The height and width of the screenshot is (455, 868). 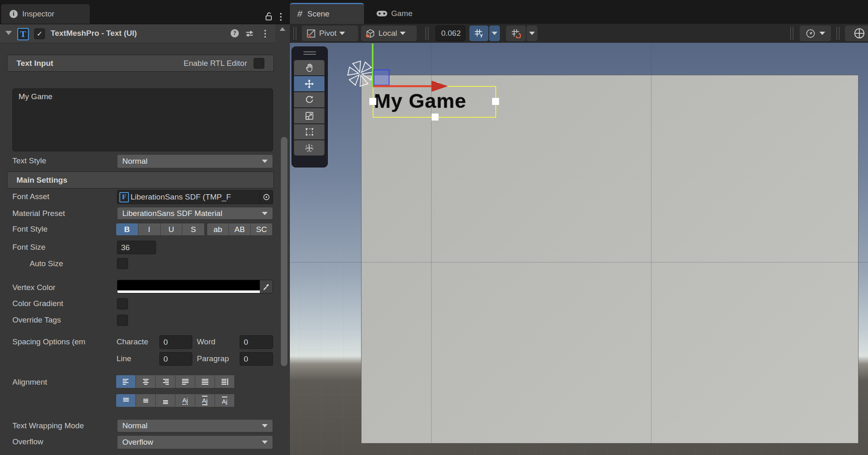 What do you see at coordinates (235, 33) in the screenshot?
I see `help-icon: ?` at bounding box center [235, 33].